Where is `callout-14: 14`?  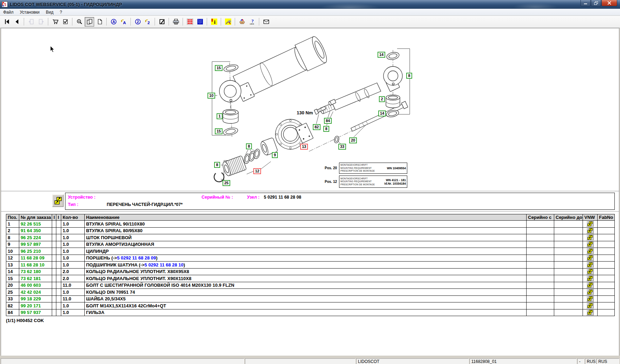
callout-14: 14 is located at coordinates (382, 113).